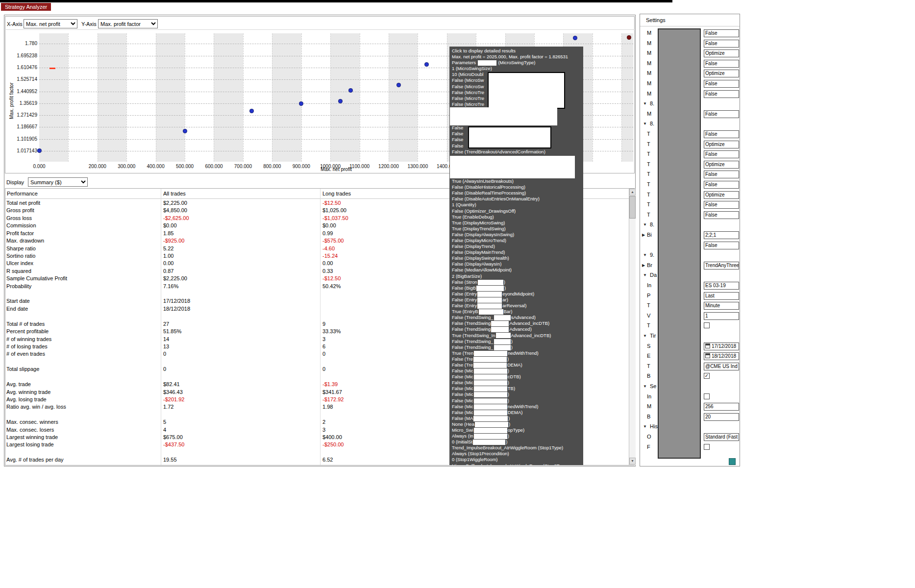 The image size is (915, 588). Describe the element at coordinates (649, 396) in the screenshot. I see `settings-row-label: In` at that location.